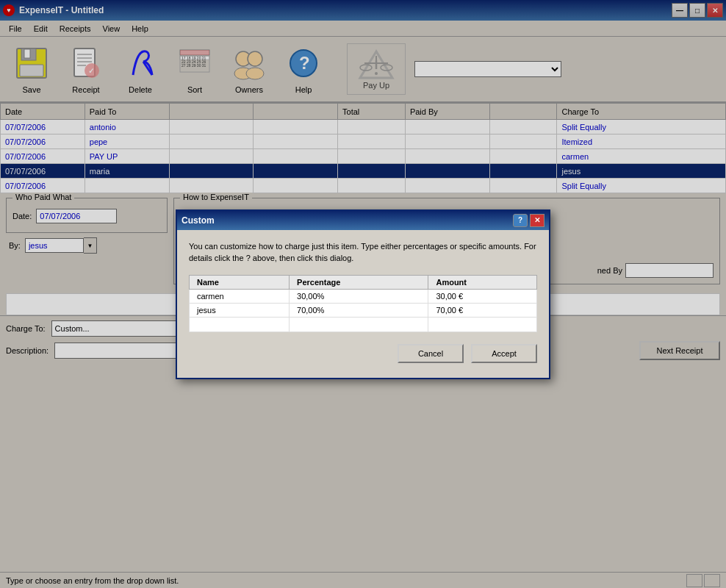  What do you see at coordinates (520, 220) in the screenshot?
I see `modal-help-button: ?` at bounding box center [520, 220].